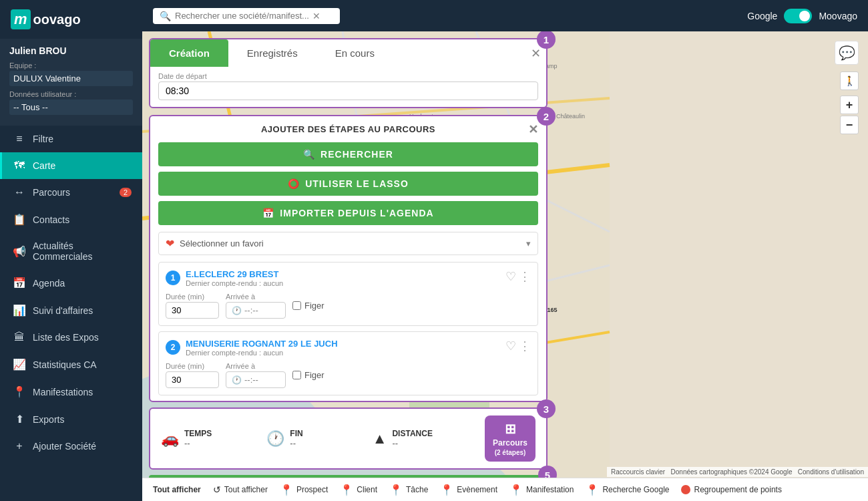 This screenshot has width=868, height=501. Describe the element at coordinates (349, 184) in the screenshot. I see `lasso-button: ⭕ UTILISER LE LASSO` at that location.